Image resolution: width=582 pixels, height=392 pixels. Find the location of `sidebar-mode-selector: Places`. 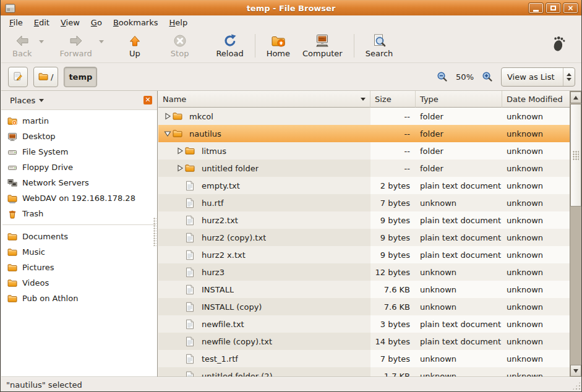

sidebar-mode-selector: Places is located at coordinates (27, 100).